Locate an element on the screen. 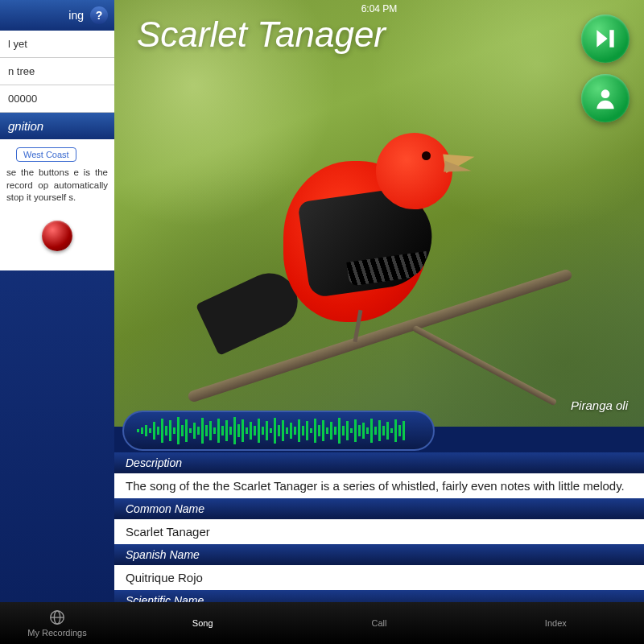  skip-forward-icon is located at coordinates (605, 39).